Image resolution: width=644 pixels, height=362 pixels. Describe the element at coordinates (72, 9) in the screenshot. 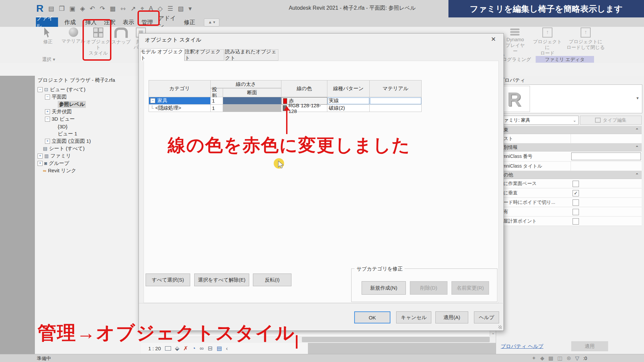

I see `save-icon: ▣` at that location.